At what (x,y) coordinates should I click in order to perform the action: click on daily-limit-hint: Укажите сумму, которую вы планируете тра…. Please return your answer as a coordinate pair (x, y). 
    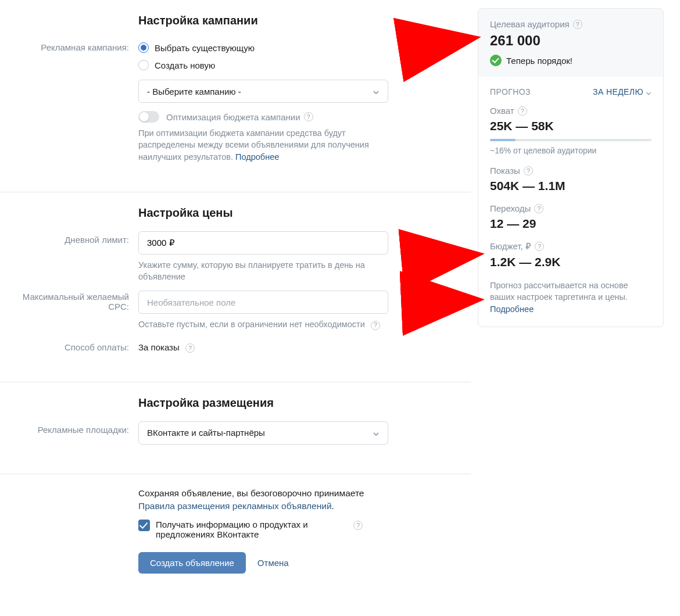
    Looking at the image, I should click on (266, 271).